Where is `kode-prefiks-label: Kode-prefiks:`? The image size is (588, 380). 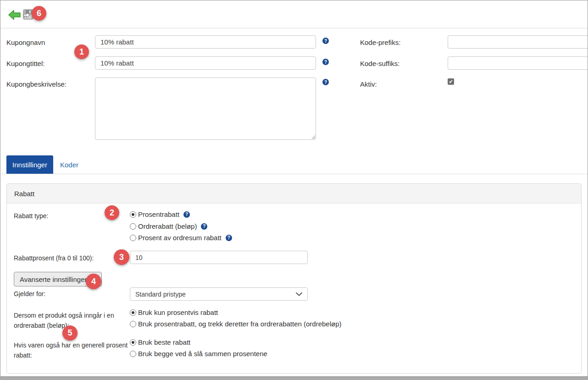
kode-prefiks-label: Kode-prefiks: is located at coordinates (380, 42).